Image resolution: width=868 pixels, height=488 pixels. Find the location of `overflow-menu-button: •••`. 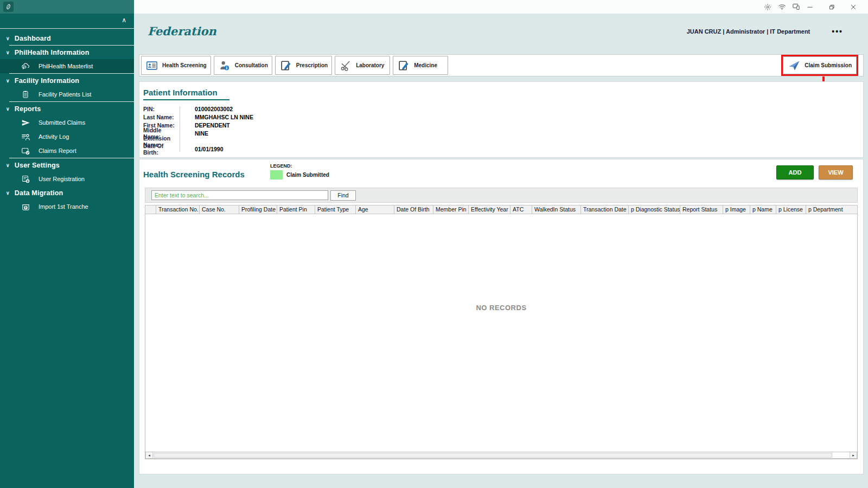

overflow-menu-button: ••• is located at coordinates (838, 31).